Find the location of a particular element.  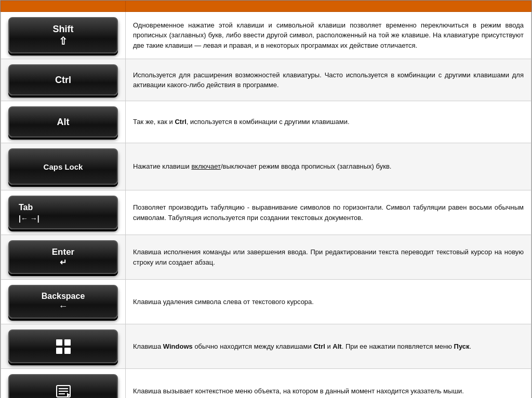

action-cell: Нажатие клавиши включает/выключает режим… is located at coordinates (328, 167).